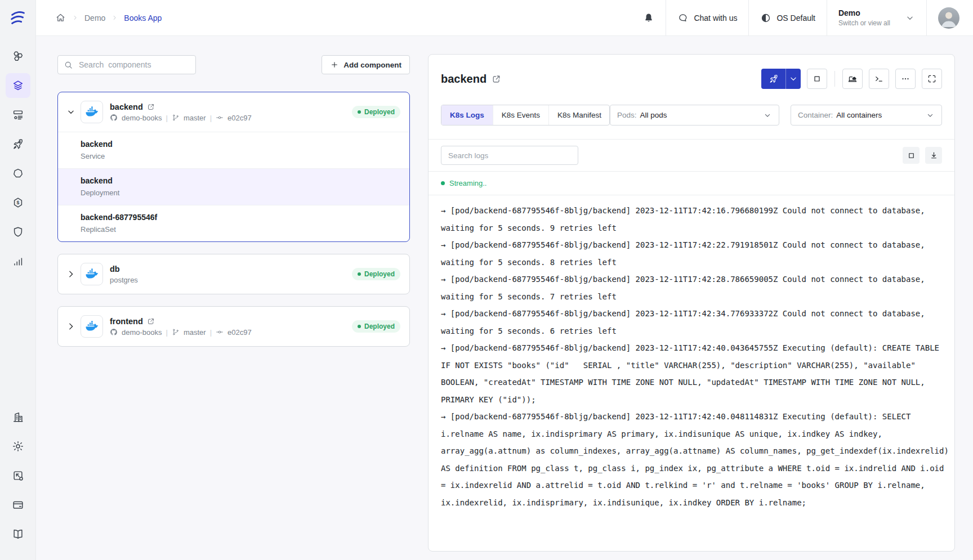  I want to click on component-card-backend: backend demo-books | master | e02c97 Dep…, so click(234, 167).